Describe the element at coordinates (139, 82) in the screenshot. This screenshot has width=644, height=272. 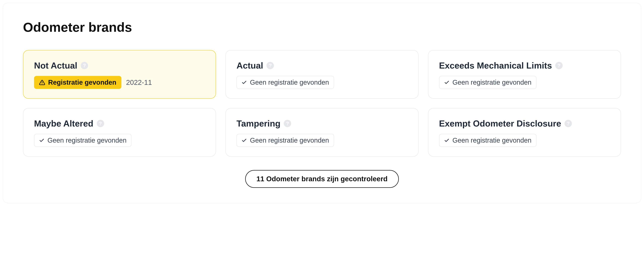
I see `registration-date: 2022-11` at that location.